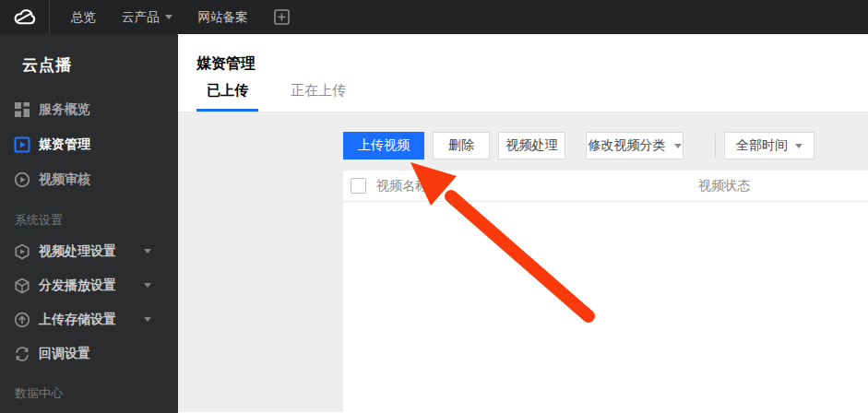  What do you see at coordinates (358, 186) in the screenshot?
I see `select-all-checkbox` at bounding box center [358, 186].